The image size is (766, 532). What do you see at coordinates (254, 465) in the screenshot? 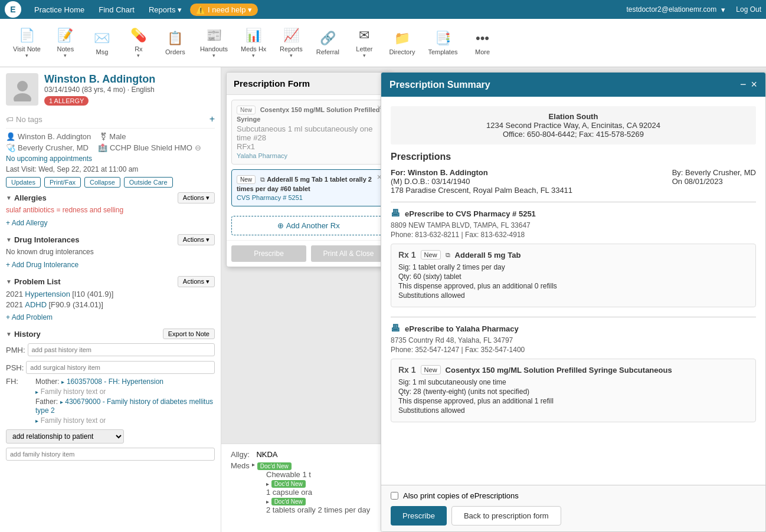
I see `meds-triangle: ▸` at bounding box center [254, 465].